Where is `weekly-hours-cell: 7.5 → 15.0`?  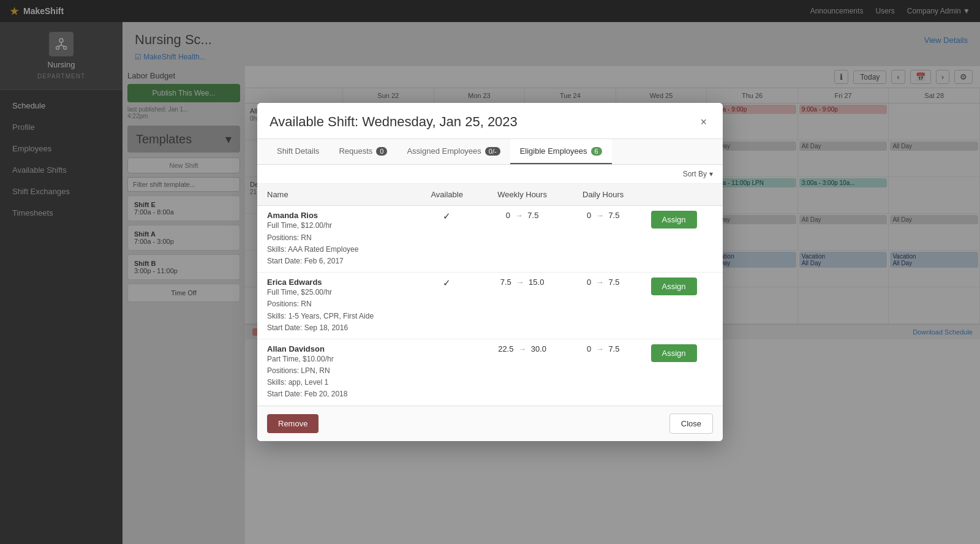 weekly-hours-cell: 7.5 → 15.0 is located at coordinates (522, 306).